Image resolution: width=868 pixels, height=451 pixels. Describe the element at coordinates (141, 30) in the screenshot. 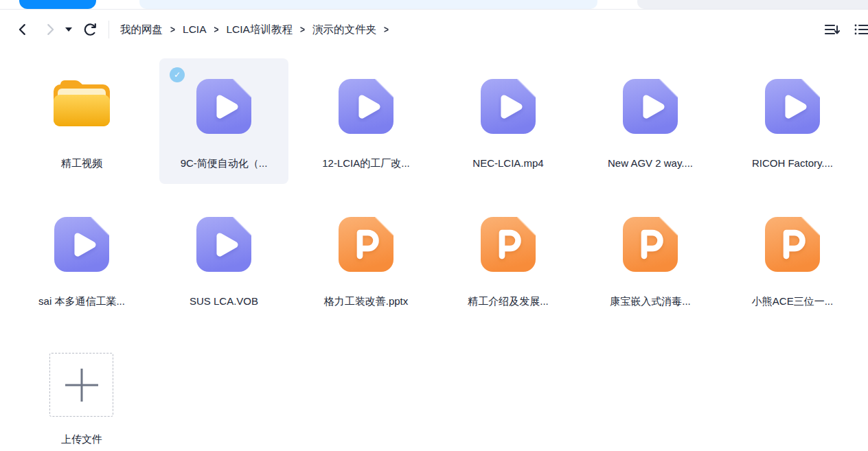

I see `breadcrumb-item: 我的网盘` at that location.